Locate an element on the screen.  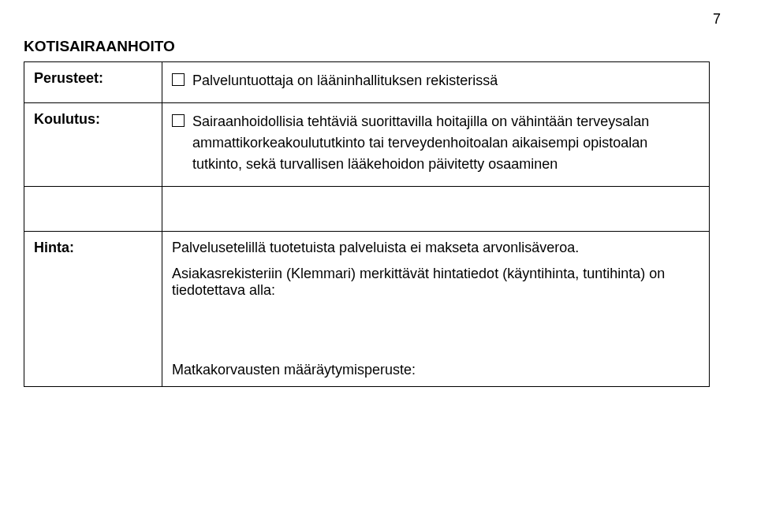
perusteet-value: Palveluntuottaja on lääninhallituksen re… is located at coordinates (436, 83).